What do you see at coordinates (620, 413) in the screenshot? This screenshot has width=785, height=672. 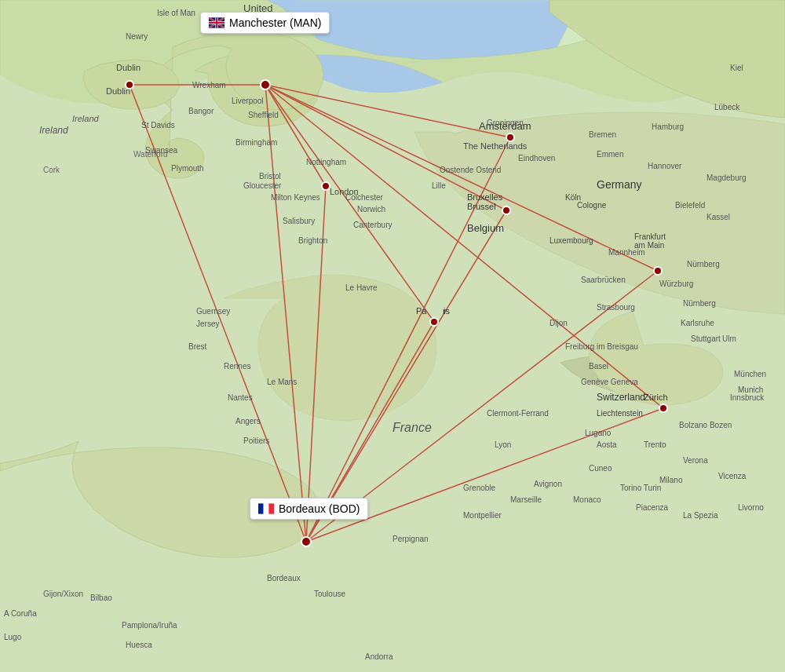 I see `svg-text: Liechtenstein` at bounding box center [620, 413].